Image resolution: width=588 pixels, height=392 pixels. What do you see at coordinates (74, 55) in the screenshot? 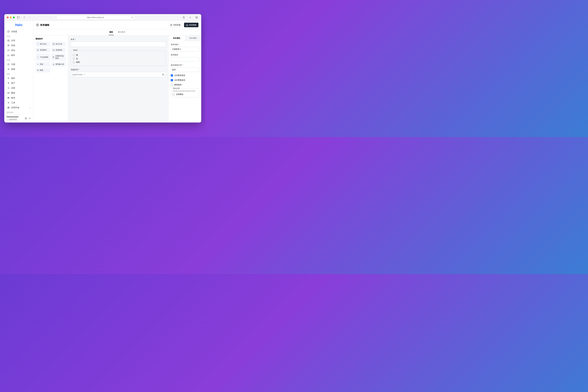
I see `radio-icon` at bounding box center [74, 55].